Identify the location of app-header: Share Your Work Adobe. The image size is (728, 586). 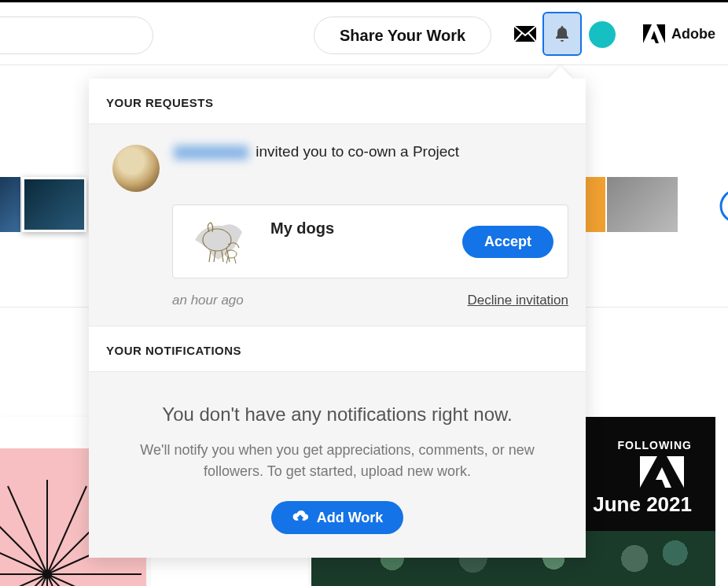
(364, 34).